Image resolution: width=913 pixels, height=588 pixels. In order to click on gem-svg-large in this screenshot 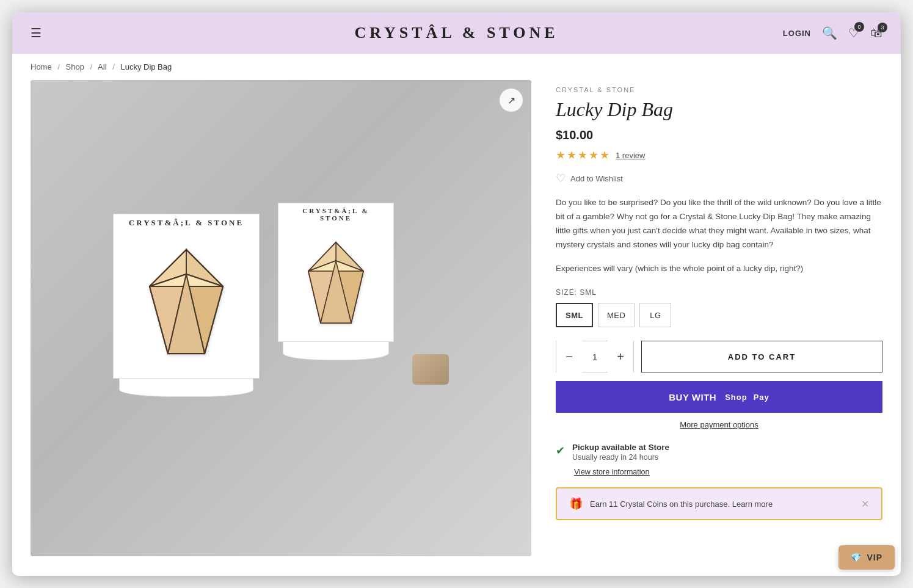, I will do `click(186, 305)`.